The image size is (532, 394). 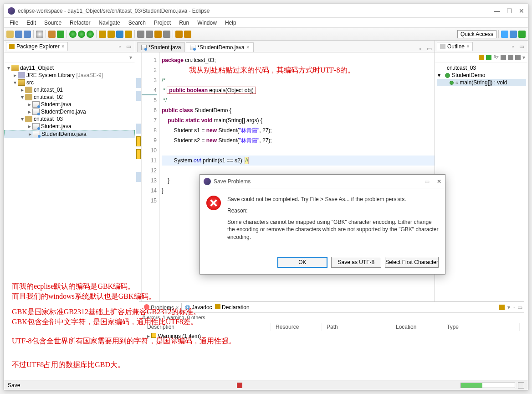 I want to click on annotation-gbk1: 而我的ecplise默认的编码是GBK编码。, so click(x=73, y=286).